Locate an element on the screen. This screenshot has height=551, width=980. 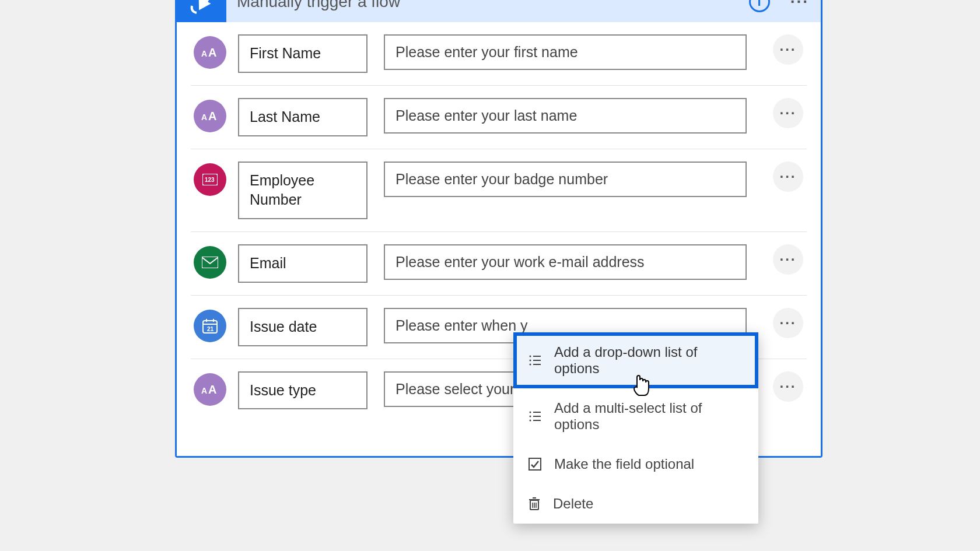
input-label: First Name is located at coordinates (303, 54).